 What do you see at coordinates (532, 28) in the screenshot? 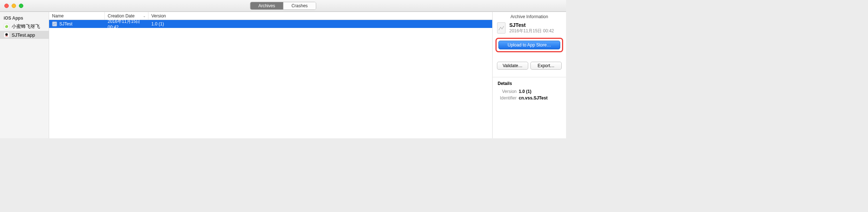
I see `panel-head-text: SJTest 2016年11月15日 00:42` at bounding box center [532, 28].